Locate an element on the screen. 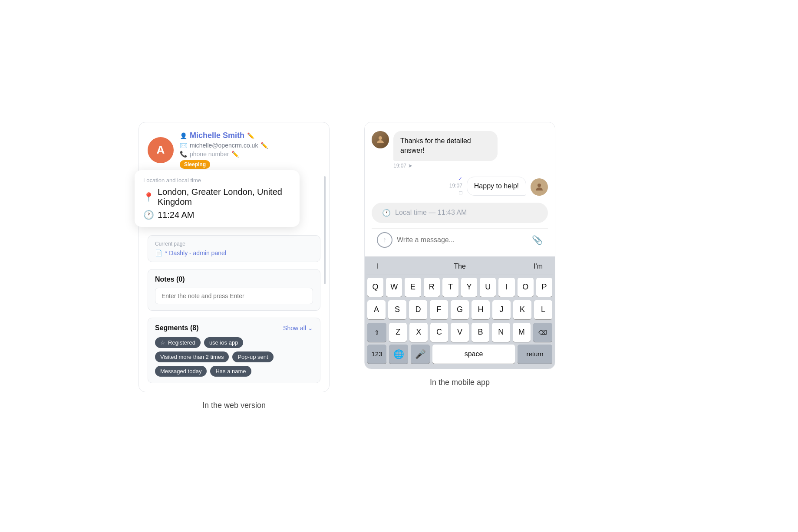 The image size is (798, 532). key-l: L is located at coordinates (543, 310).